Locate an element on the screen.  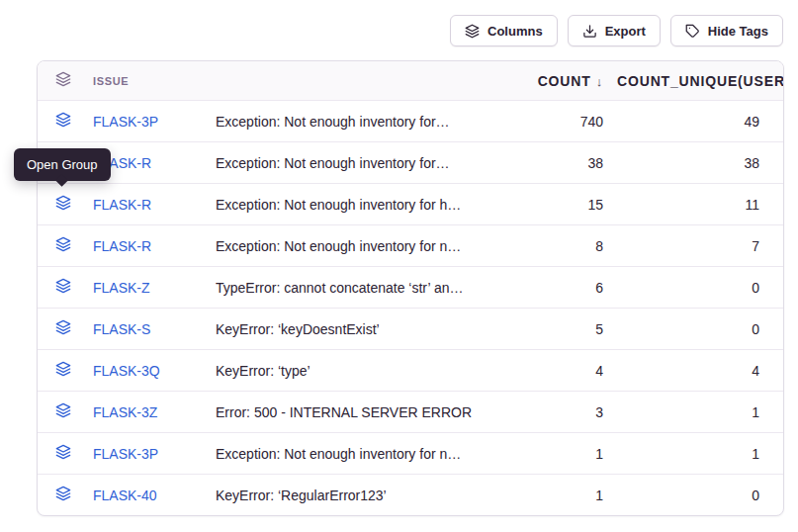
count-value: 15 is located at coordinates (559, 205).